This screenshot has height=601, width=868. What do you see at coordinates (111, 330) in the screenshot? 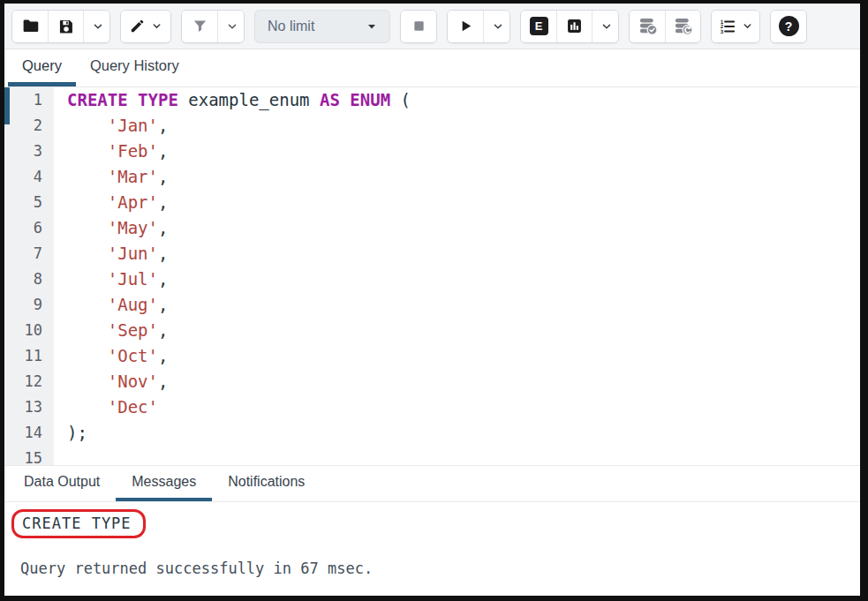
I see `code-text: 'Sep',` at bounding box center [111, 330].